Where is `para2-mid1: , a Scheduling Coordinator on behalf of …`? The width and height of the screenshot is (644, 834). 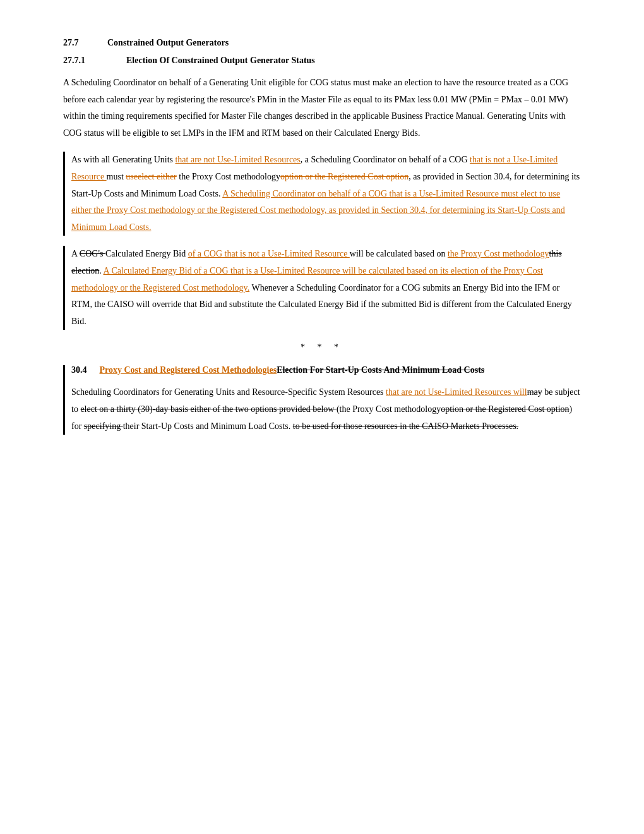
para2-mid1: , a Scheduling Coordinator on behalf of … is located at coordinates (385, 159).